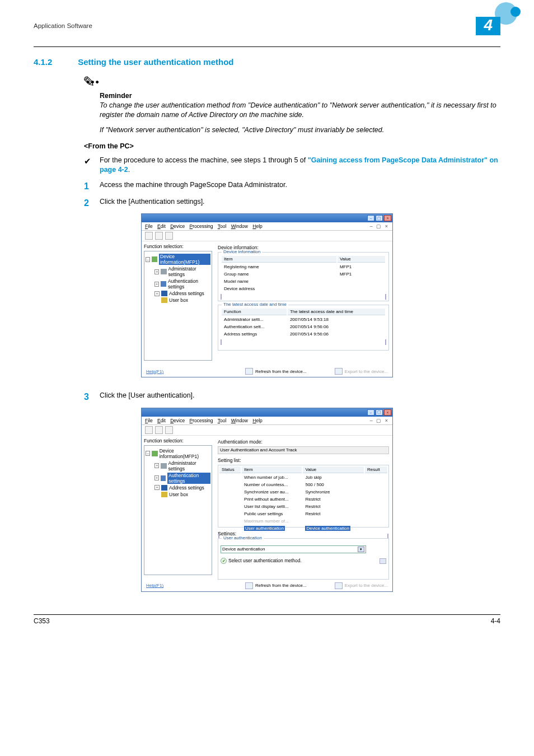  What do you see at coordinates (156, 62) in the screenshot?
I see `section-title: Setting the user authentication method` at bounding box center [156, 62].